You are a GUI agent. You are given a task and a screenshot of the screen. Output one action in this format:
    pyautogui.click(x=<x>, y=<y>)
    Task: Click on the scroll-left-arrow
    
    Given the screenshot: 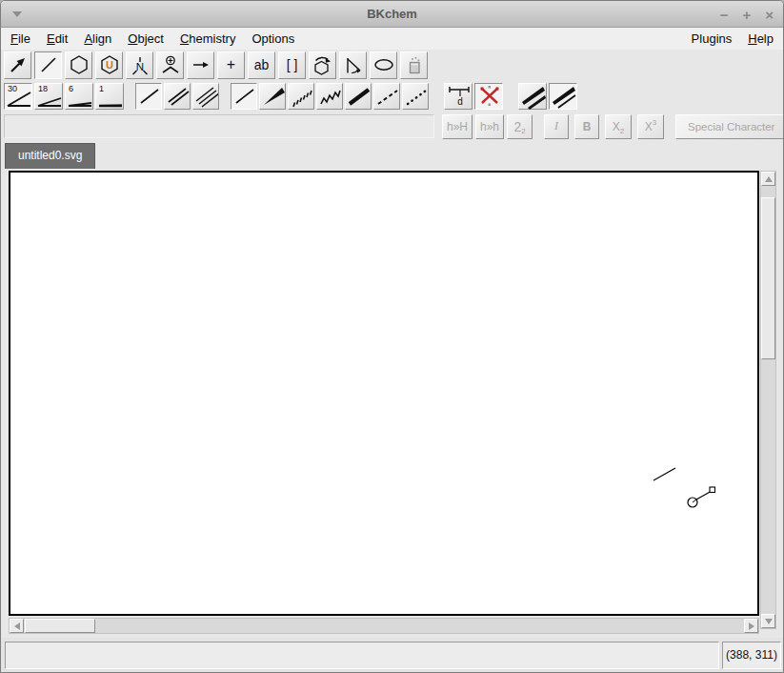 What is the action you would take?
    pyautogui.click(x=17, y=625)
    